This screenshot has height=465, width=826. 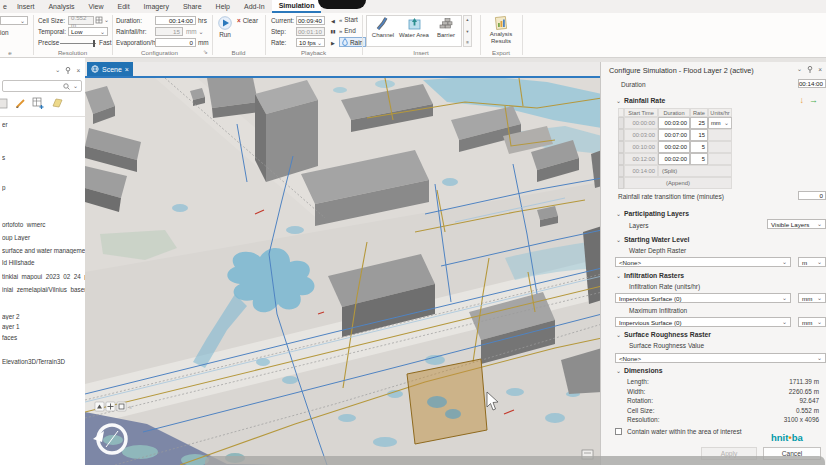 What do you see at coordinates (468, 31) in the screenshot?
I see `gallery-scroll: ▴ ▾ ≡` at bounding box center [468, 31].